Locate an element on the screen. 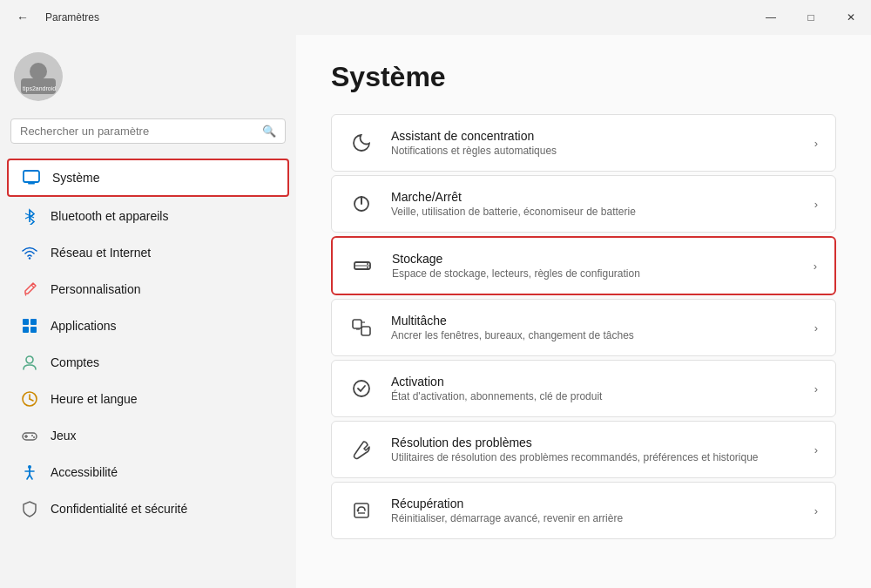  settings-item-storage: Stockage Espace de stockage, lecteurs, r… is located at coordinates (584, 266).